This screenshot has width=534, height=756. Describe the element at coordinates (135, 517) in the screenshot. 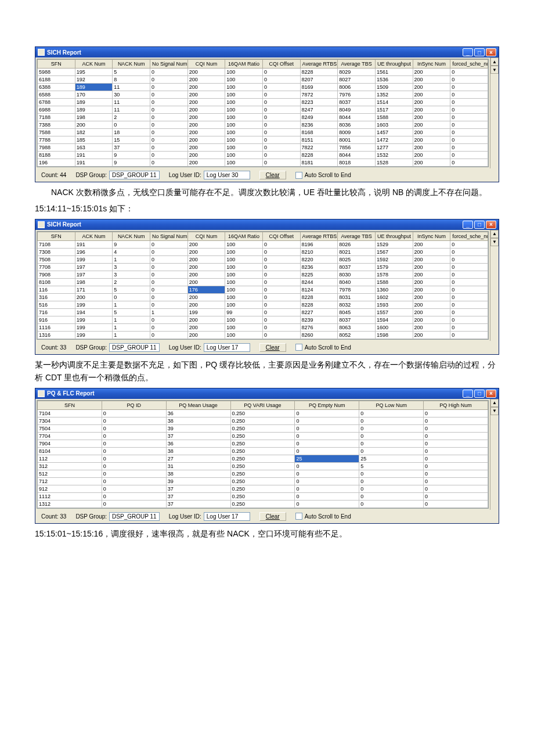

I see `dsp-group-select: DSP_GROUP 11` at that location.